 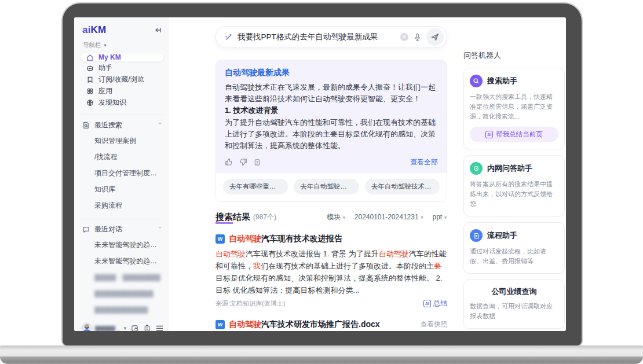 What do you see at coordinates (331, 325) in the screenshot?
I see `search-result: W 自动驾驶汽车技术研发市场推广报告.docx 查看快照 自动驾驶汽车技术研发市…` at bounding box center [331, 325].